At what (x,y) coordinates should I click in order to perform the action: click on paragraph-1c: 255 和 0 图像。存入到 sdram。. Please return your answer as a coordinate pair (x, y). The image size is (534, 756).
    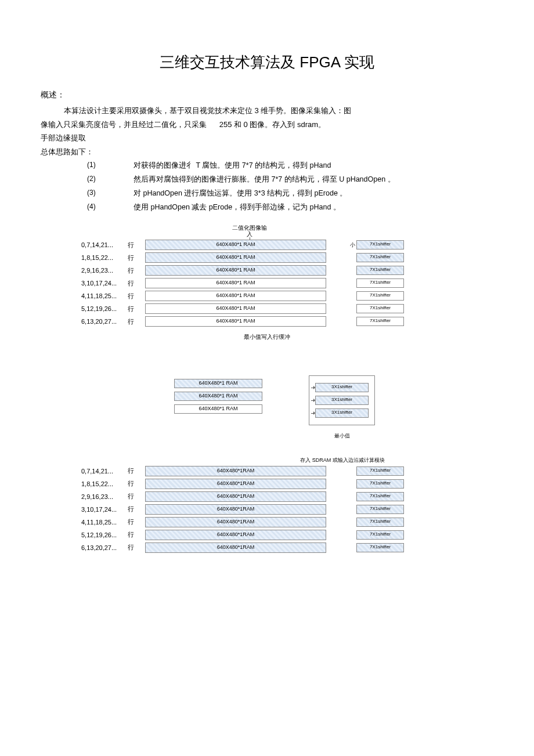
    Looking at the image, I should click on (273, 124).